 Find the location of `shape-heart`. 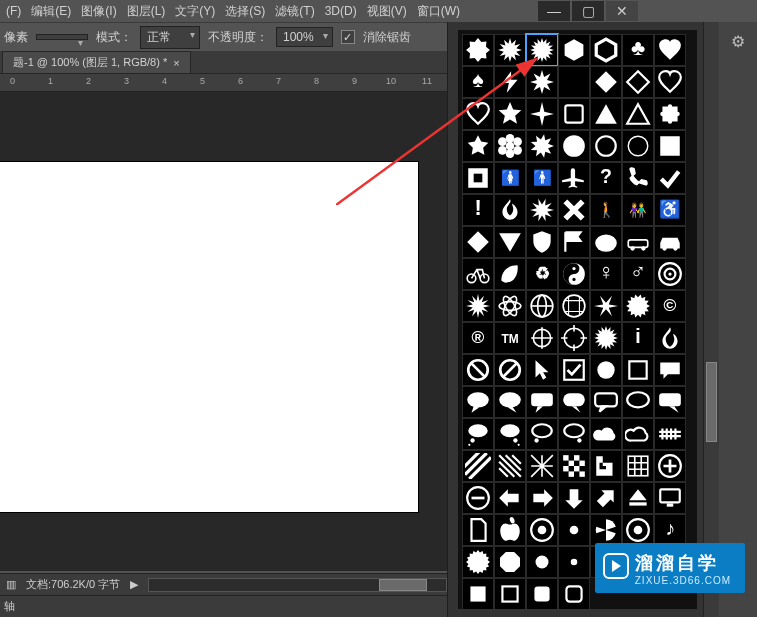

shape-heart is located at coordinates (670, 50).